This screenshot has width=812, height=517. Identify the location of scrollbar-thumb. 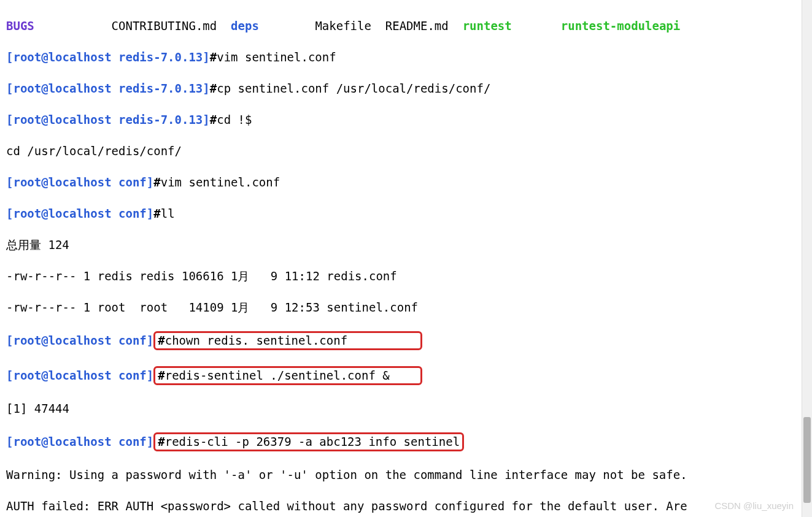
(807, 460).